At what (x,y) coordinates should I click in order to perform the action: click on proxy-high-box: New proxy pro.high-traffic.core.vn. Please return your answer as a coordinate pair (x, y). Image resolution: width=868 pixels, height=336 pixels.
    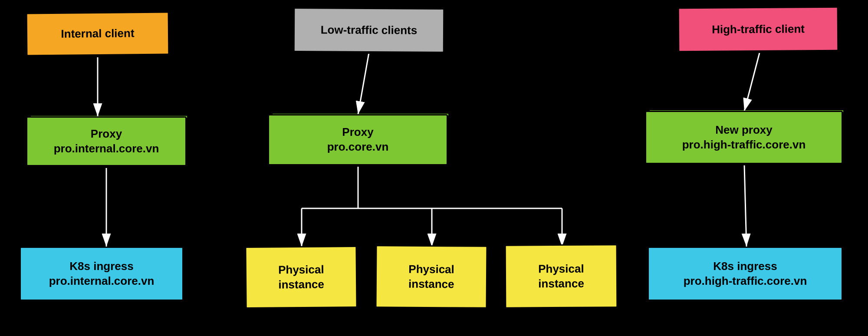
    Looking at the image, I should click on (744, 137).